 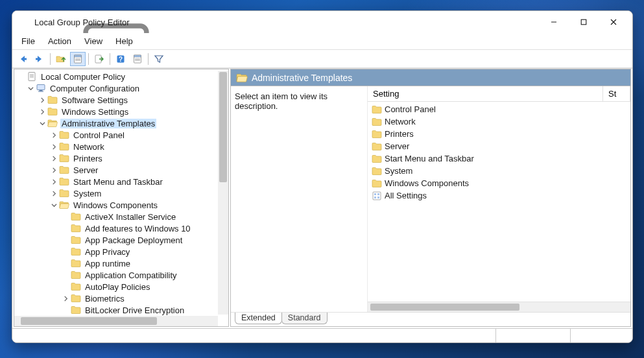 I want to click on description-column: Select an item to view its description., so click(x=299, y=199).